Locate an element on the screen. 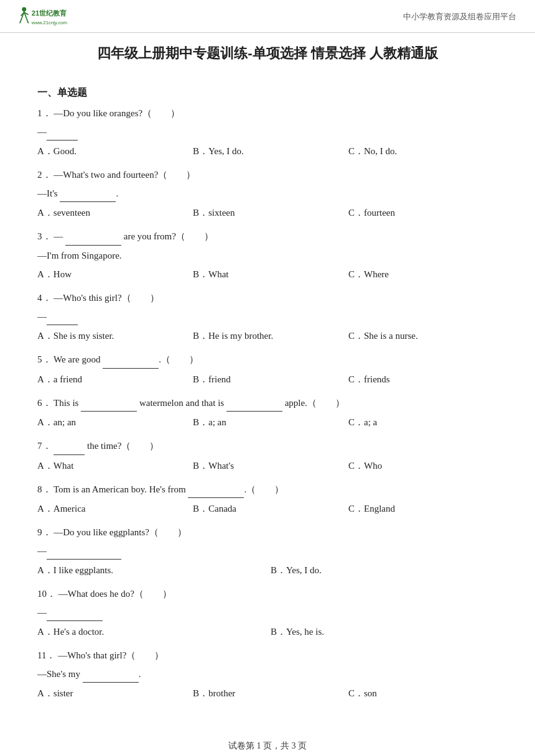 The height and width of the screenshot is (756, 535). logo-icon: 21世纪教育 www.21cnjy.com is located at coordinates (47, 17).